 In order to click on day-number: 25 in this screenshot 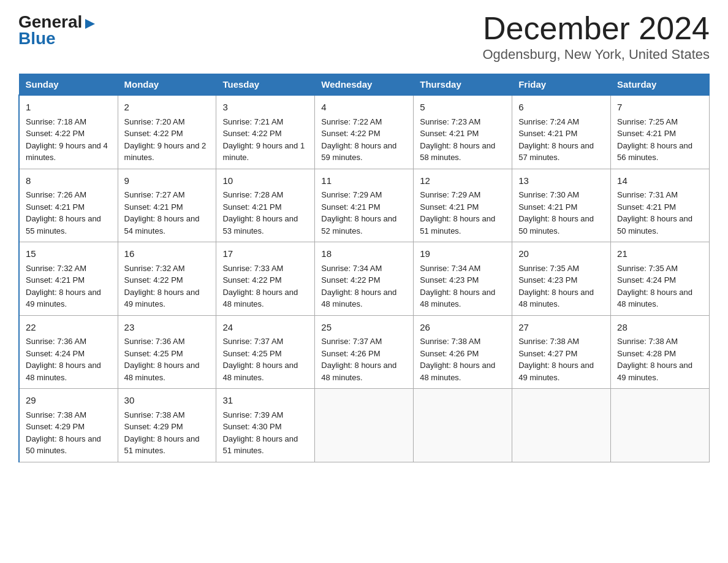, I will do `click(364, 327)`.